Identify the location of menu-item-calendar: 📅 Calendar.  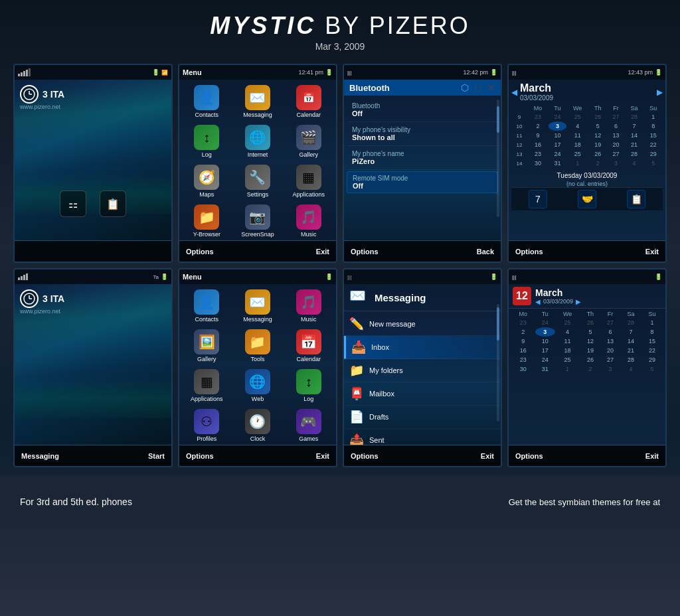
(308, 102).